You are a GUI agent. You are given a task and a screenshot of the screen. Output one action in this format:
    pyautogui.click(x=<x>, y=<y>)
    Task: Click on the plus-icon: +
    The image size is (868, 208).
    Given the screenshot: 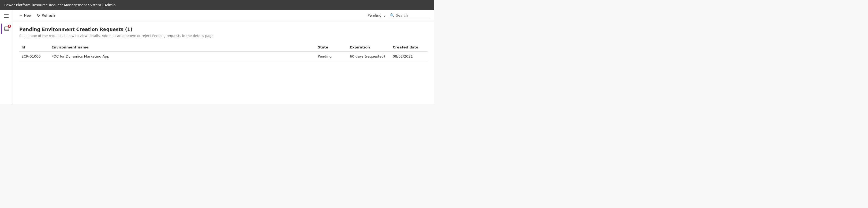 What is the action you would take?
    pyautogui.click(x=21, y=15)
    